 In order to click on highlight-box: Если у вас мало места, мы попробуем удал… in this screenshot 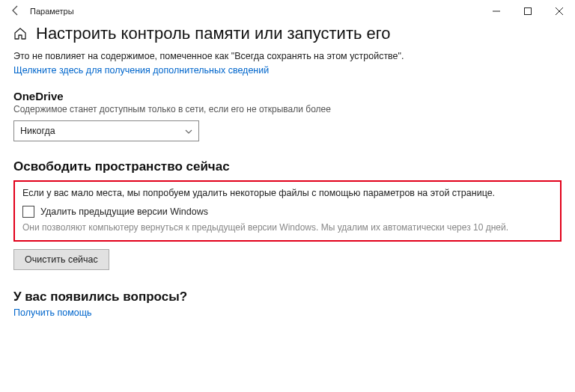, I will do `click(288, 211)`.